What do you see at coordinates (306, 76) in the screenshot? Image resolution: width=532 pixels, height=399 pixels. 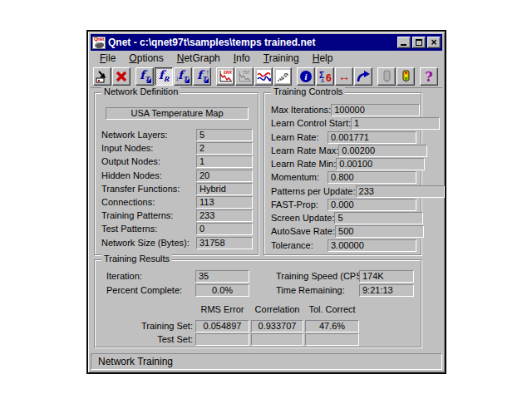 I see `info-button: i` at bounding box center [306, 76].